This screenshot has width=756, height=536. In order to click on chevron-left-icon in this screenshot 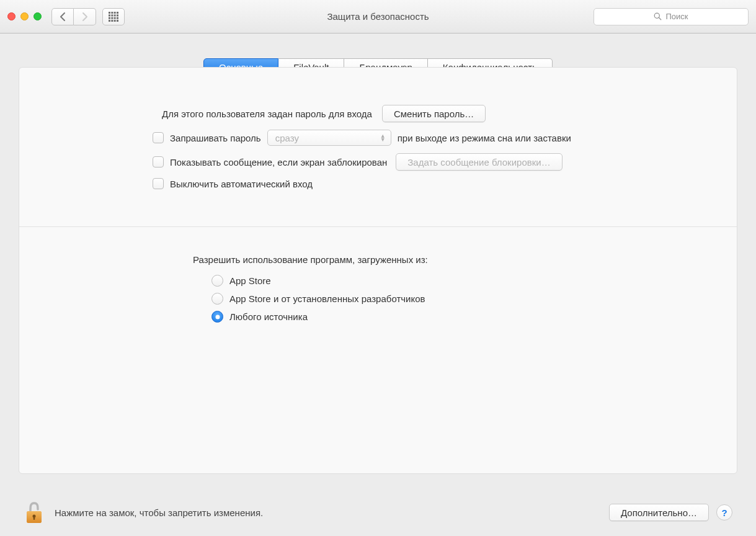, I will do `click(63, 17)`.